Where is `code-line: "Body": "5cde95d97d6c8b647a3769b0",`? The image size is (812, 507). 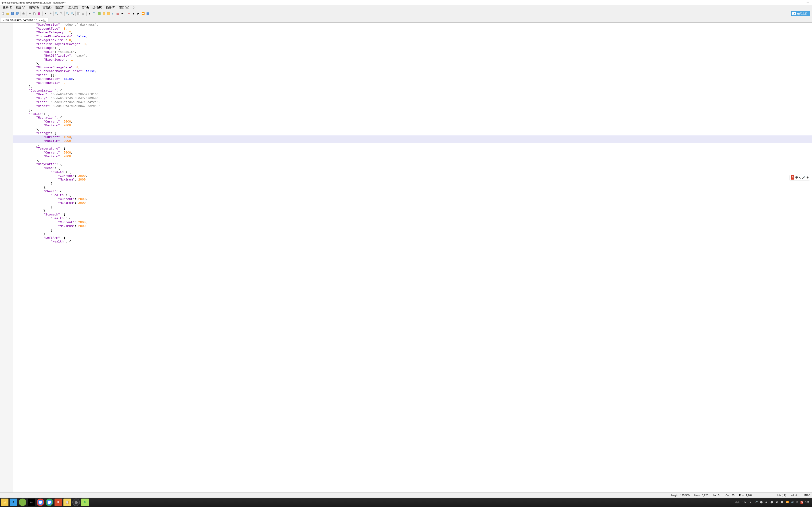 code-line: "Body": "5cde95d97d6c8b647a3769b0", is located at coordinates (413, 99).